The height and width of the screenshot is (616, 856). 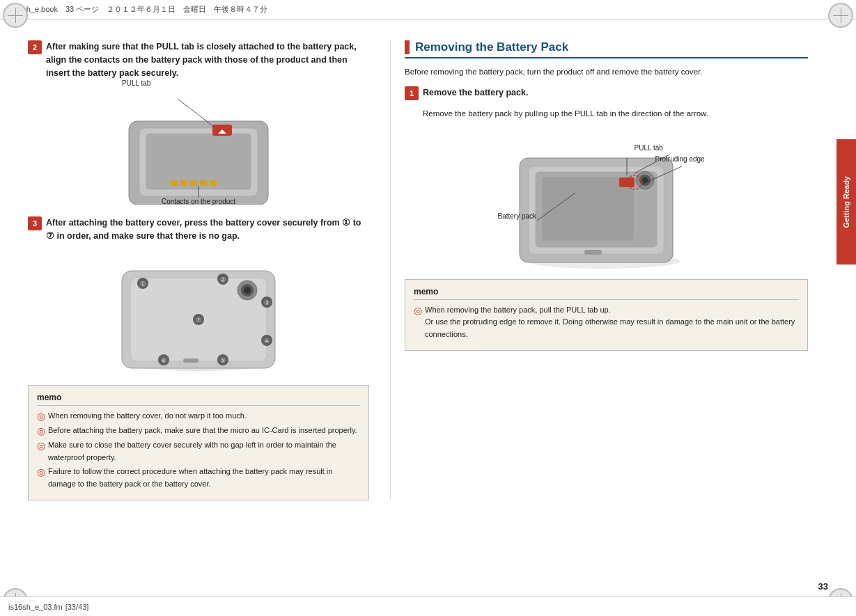 What do you see at coordinates (267, 303) in the screenshot?
I see `svg-text: ③` at bounding box center [267, 303].